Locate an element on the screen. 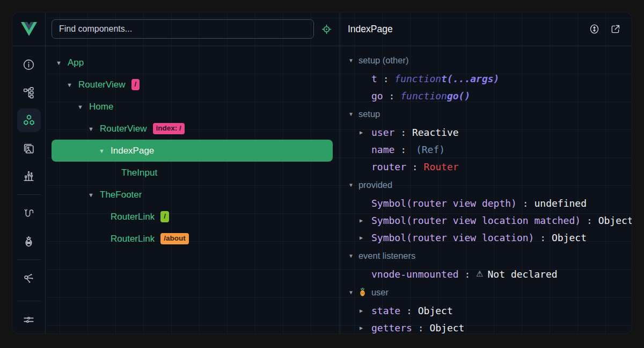 This screenshot has height=348, width=644. tree-row: TheInput is located at coordinates (192, 173).